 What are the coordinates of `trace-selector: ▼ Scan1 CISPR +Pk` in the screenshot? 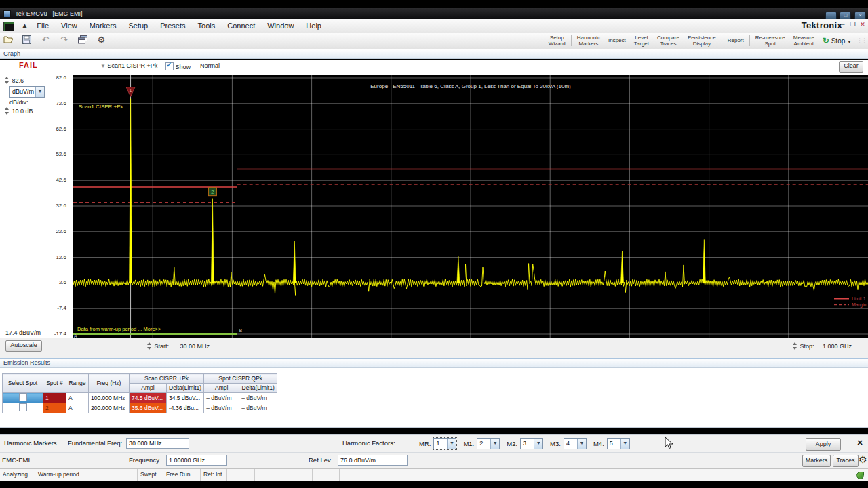 It's located at (129, 66).